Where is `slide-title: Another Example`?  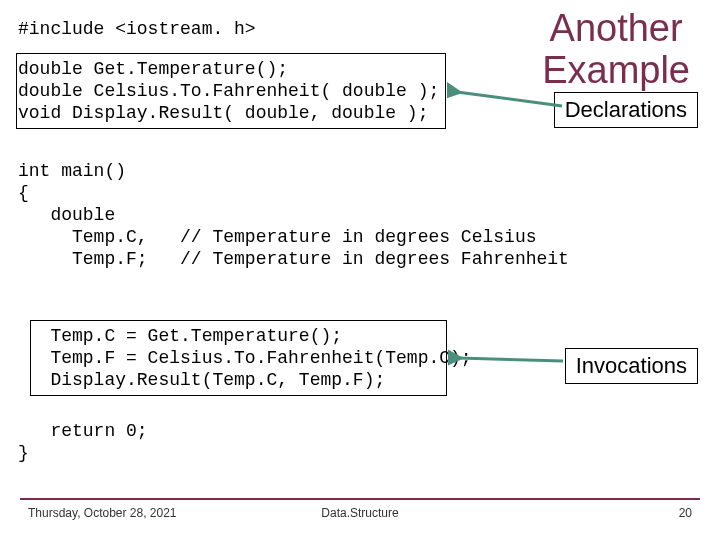 slide-title: Another Example is located at coordinates (616, 50).